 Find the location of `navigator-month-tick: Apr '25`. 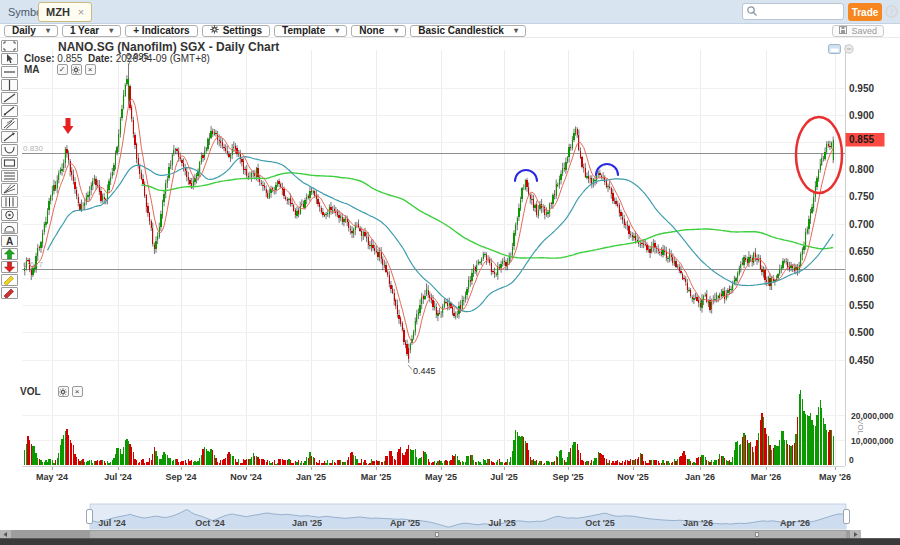

navigator-month-tick: Apr '25 is located at coordinates (405, 523).